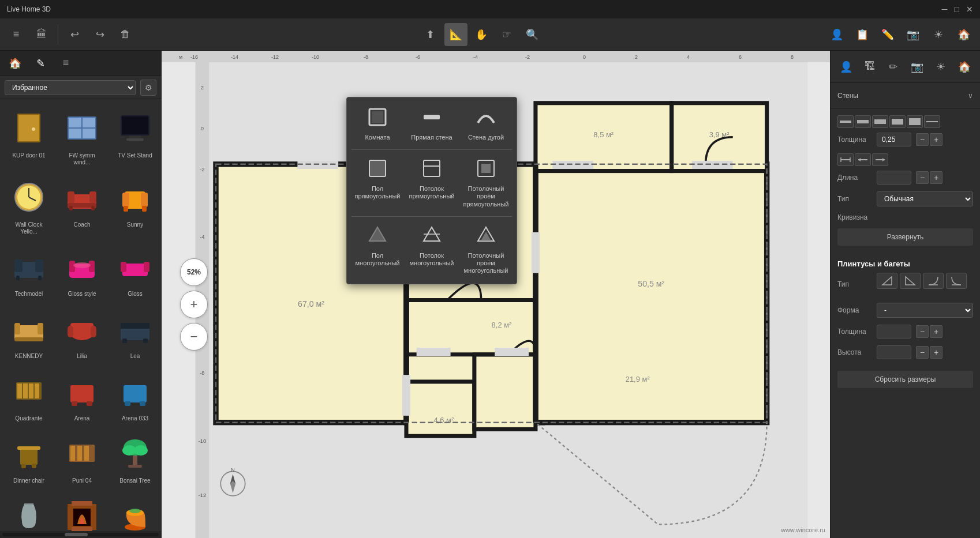  I want to click on item-arena: Arena, so click(82, 396).